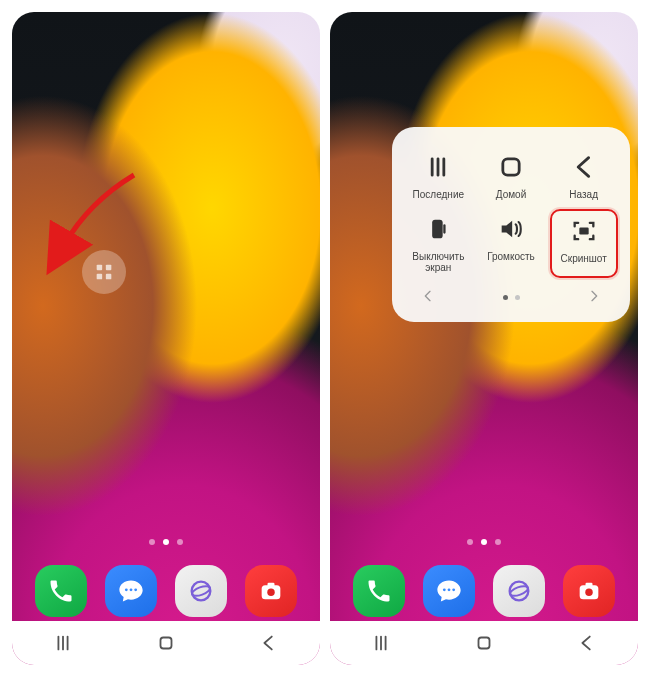  Describe the element at coordinates (594, 296) in the screenshot. I see `chevron-right-icon` at that location.